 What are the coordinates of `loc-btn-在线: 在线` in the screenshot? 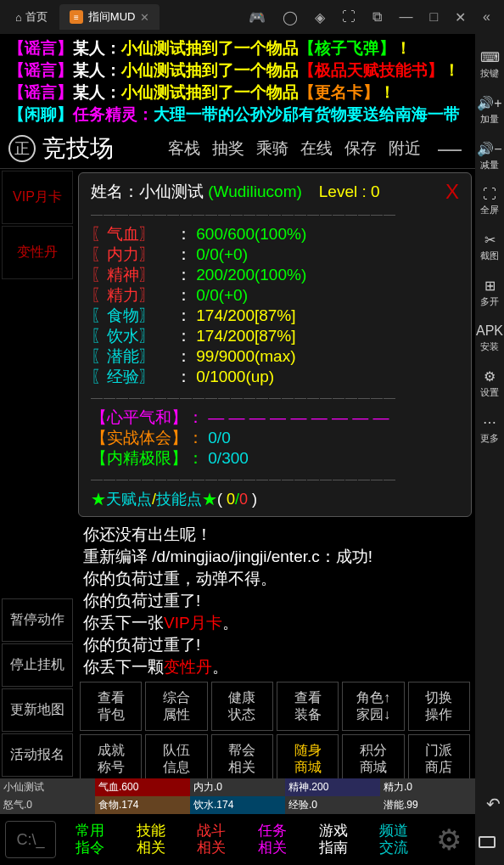 It's located at (316, 149).